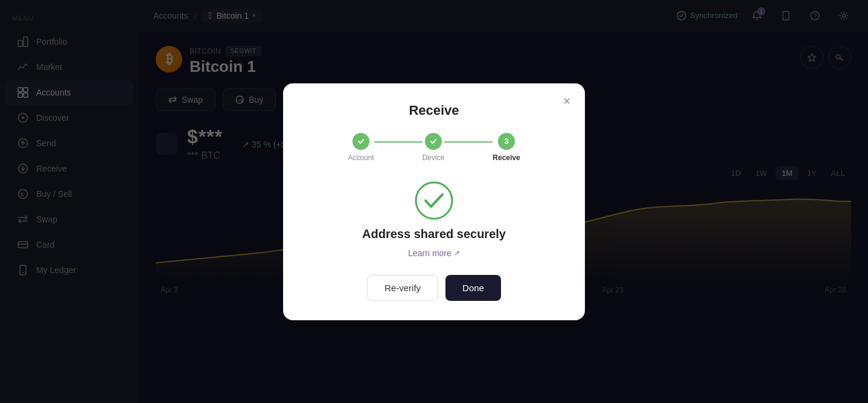 This screenshot has height=403, width=868. What do you see at coordinates (506, 147) in the screenshot?
I see `step-receive: 3 Receive` at bounding box center [506, 147].